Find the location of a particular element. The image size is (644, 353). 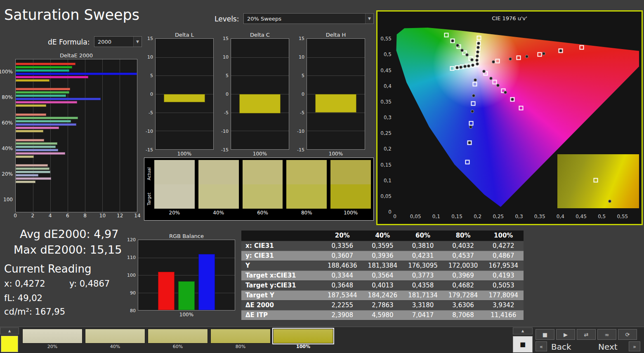

table-header-cell: 60% is located at coordinates (423, 236).